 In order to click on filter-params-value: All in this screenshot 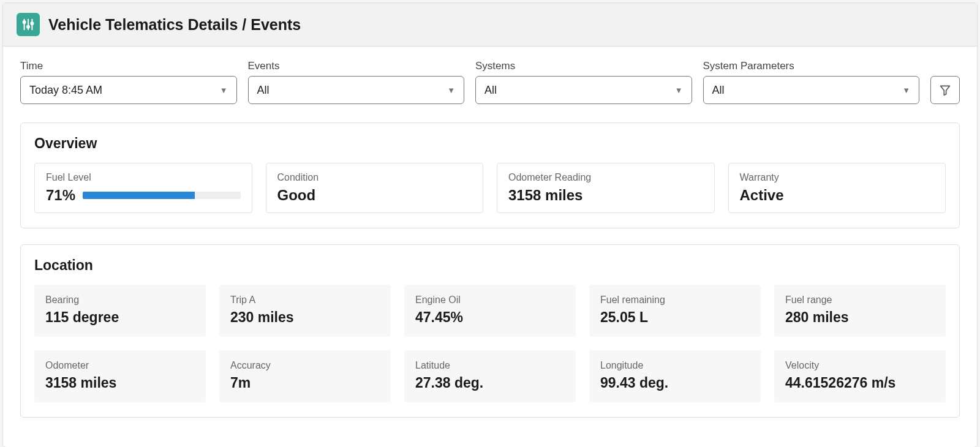, I will do `click(718, 91)`.